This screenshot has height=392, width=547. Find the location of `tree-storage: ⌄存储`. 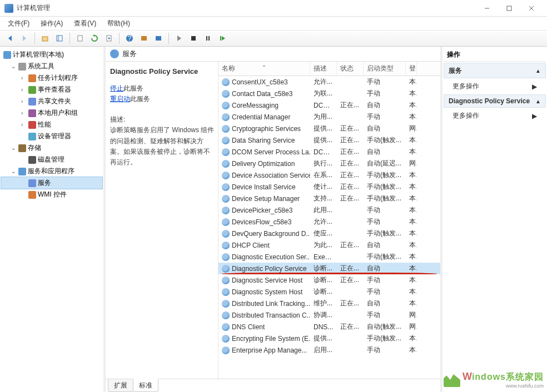

tree-storage: ⌄存储 is located at coordinates (52, 148).